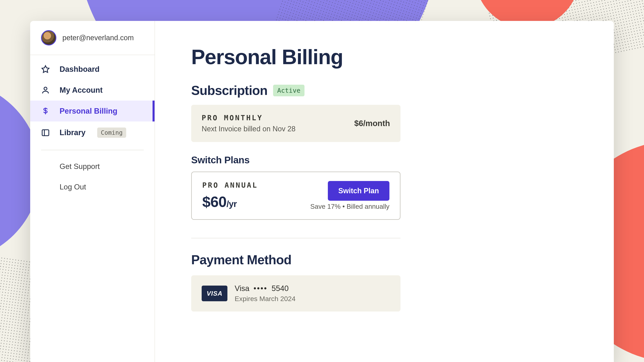 The height and width of the screenshot is (362, 644). Describe the element at coordinates (80, 69) in the screenshot. I see `sidebar-item-label: Dashboard` at that location.